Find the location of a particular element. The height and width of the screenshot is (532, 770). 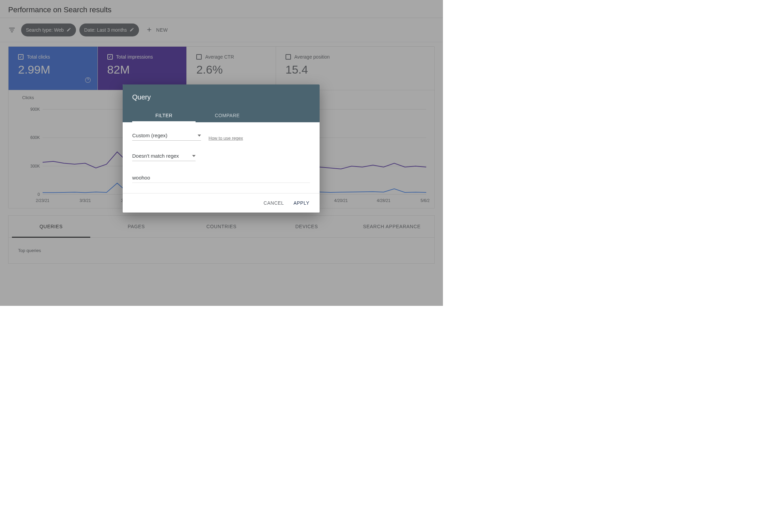

dialog-actions: CANCEL APPLY is located at coordinates (221, 203).